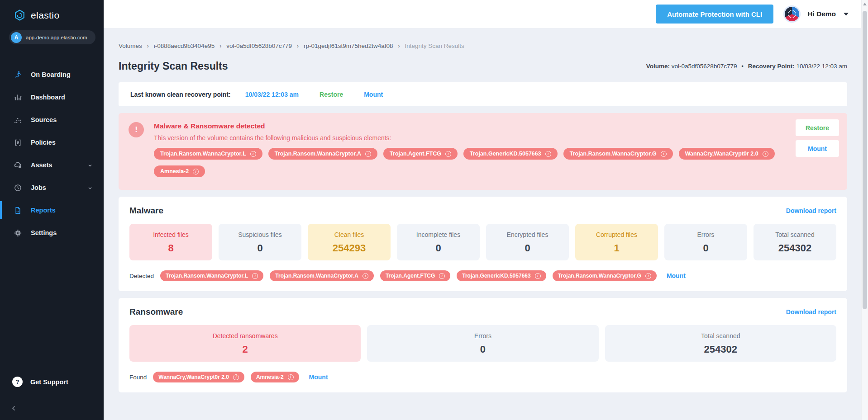 This screenshot has height=420, width=868. What do you see at coordinates (52, 97) in the screenshot?
I see `sidebar-item-dashboard: Dashboard` at bounding box center [52, 97].